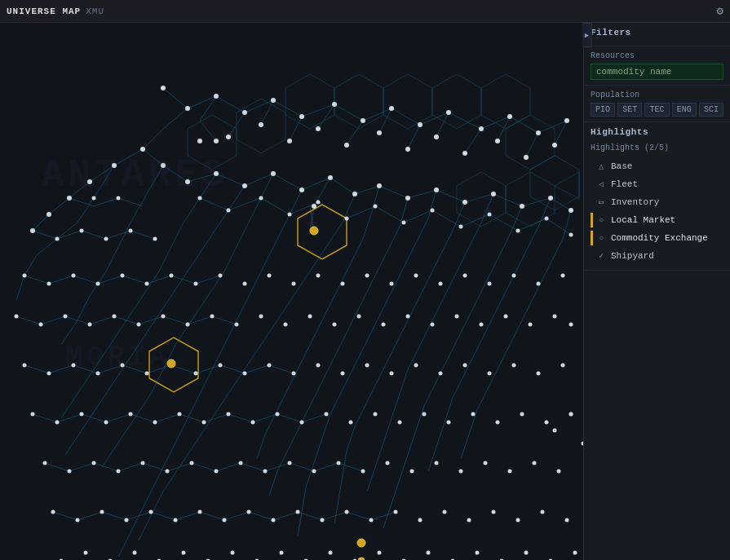  What do you see at coordinates (657, 238) in the screenshot?
I see `highlight-item-commodity-exchange: ○ Commodity Exchange` at bounding box center [657, 238].